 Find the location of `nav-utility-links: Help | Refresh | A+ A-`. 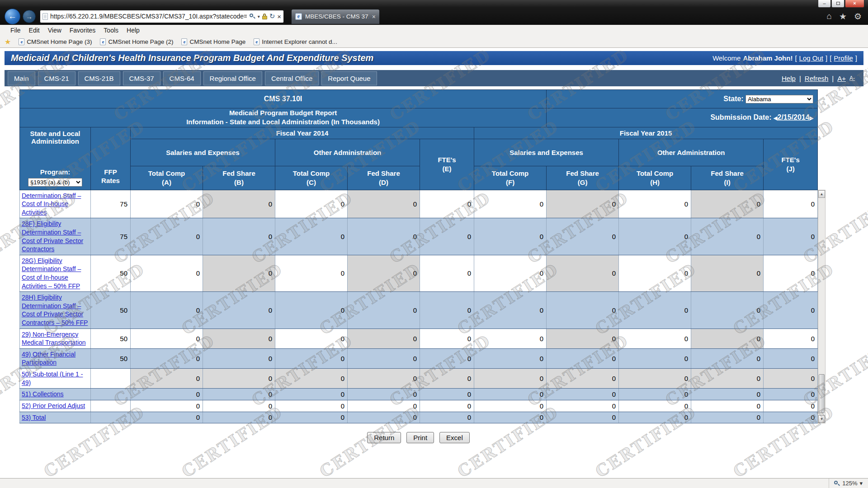

nav-utility-links: Help | Refresh | A+ A- is located at coordinates (821, 79).